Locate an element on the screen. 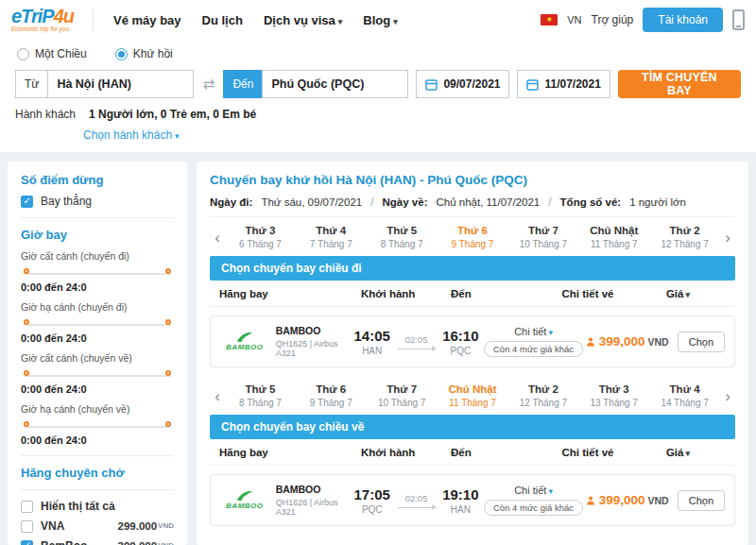  date-option: Thứ 47 Tháng 7 is located at coordinates (331, 237).